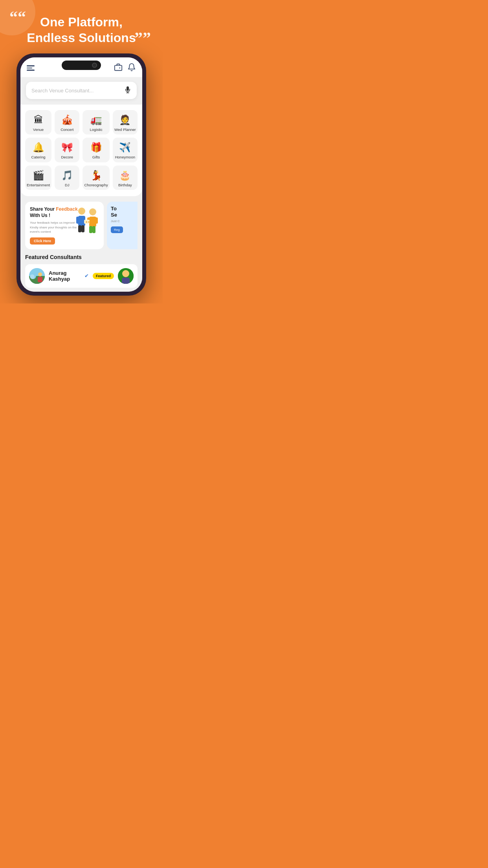 The width and height of the screenshot is (488, 868). Describe the element at coordinates (122, 226) in the screenshot. I see `second-promo-card: To Se Just C Reg` at that location.